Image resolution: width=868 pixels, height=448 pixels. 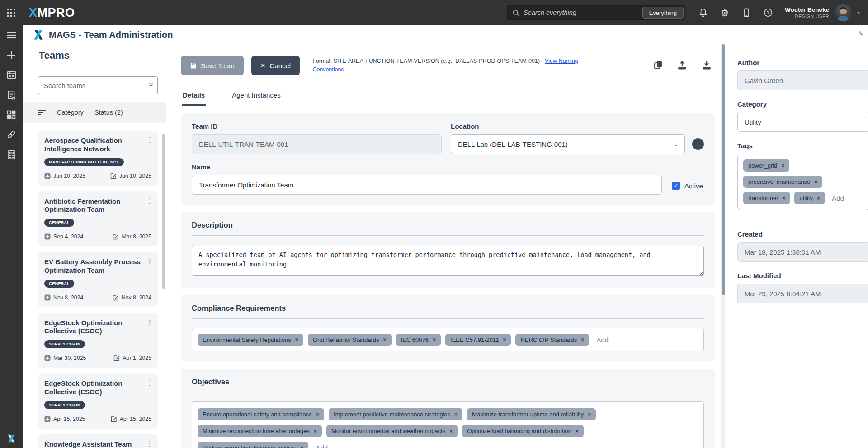 What do you see at coordinates (132, 298) in the screenshot?
I see `team-modified-date: Nov 8, 2024` at bounding box center [132, 298].